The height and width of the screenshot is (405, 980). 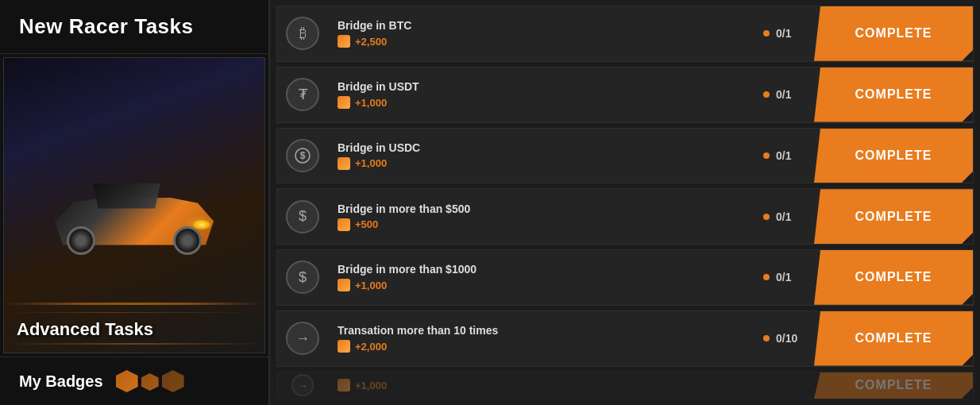 What do you see at coordinates (367, 224) in the screenshot?
I see `reward-amount: +500` at bounding box center [367, 224].